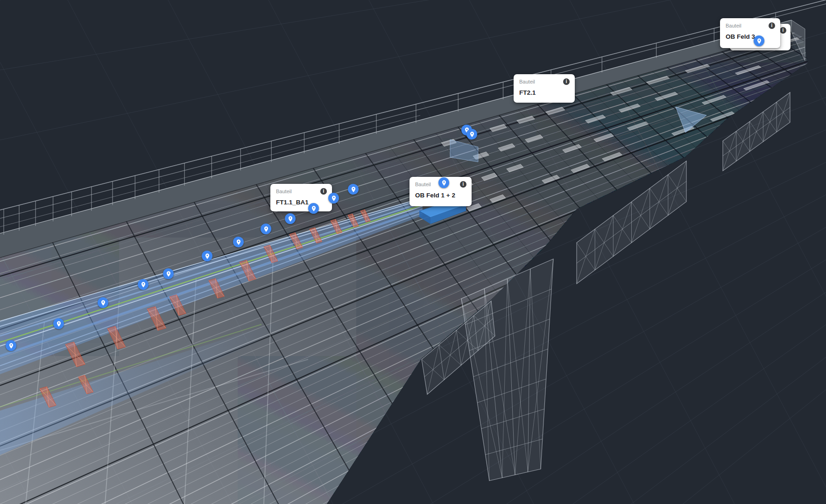 This screenshot has height=504, width=826. What do you see at coordinates (301, 198) in the screenshot?
I see `bauteil-card-ft1-1-ba1: Bauteil i FT1.1_BA1` at bounding box center [301, 198].